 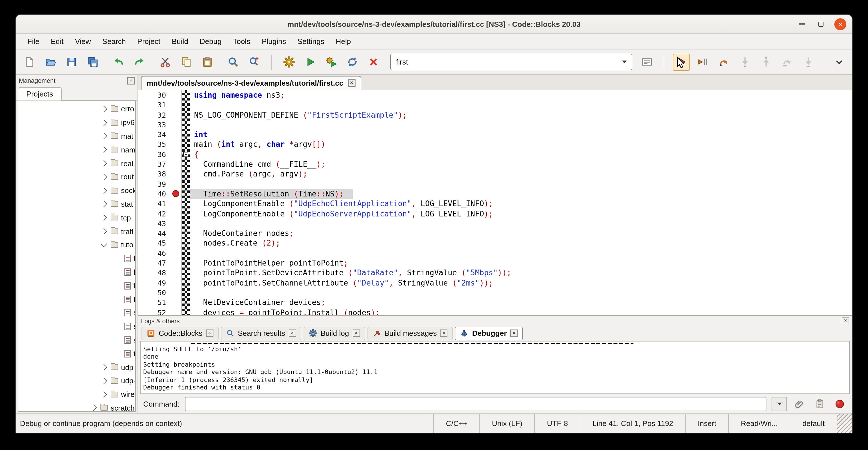 I want to click on resize-grip, so click(x=844, y=423).